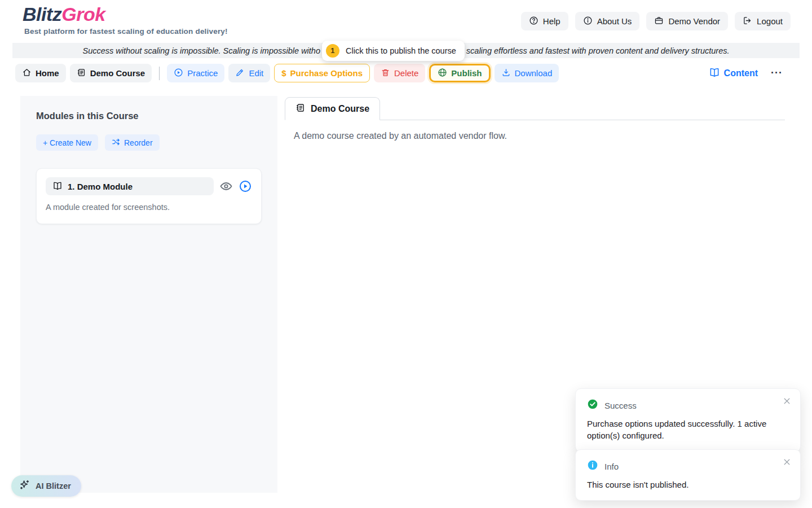 This screenshot has width=812, height=508. I want to click on edit-label: Edit, so click(256, 73).